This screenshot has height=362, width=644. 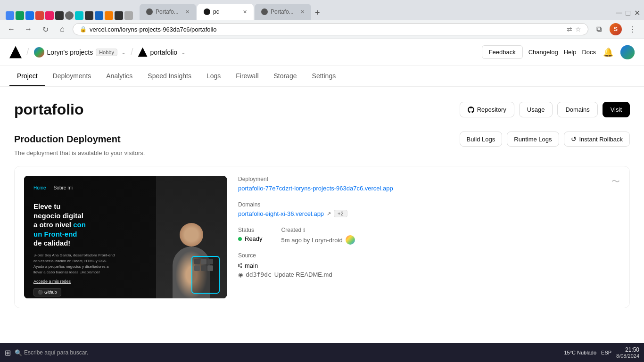 What do you see at coordinates (318, 13) in the screenshot?
I see `add-tab-button: +` at bounding box center [318, 13].